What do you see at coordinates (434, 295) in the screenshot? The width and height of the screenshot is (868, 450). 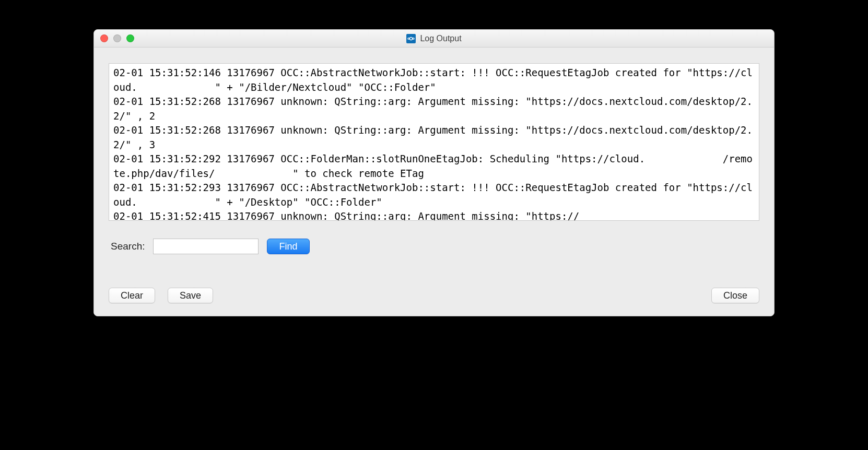 I see `button-row: Clear Save Close` at bounding box center [434, 295].